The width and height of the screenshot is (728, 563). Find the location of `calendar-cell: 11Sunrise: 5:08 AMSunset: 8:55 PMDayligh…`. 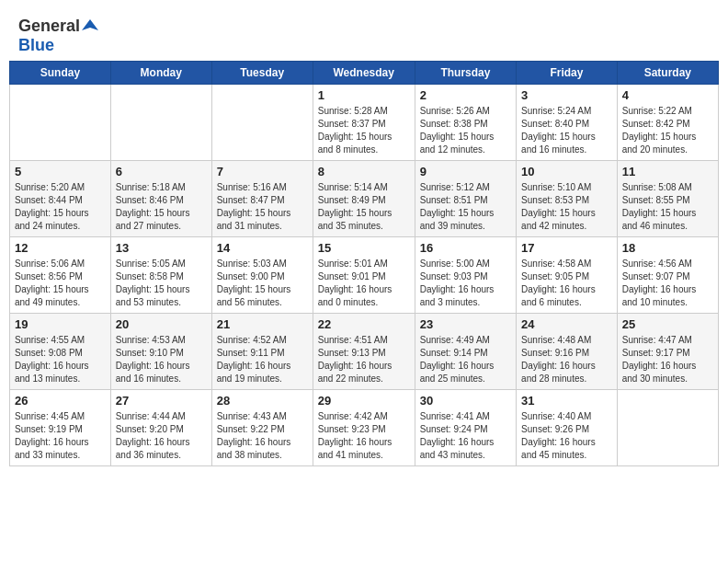

calendar-cell: 11Sunrise: 5:08 AMSunset: 8:55 PMDayligh… is located at coordinates (667, 199).